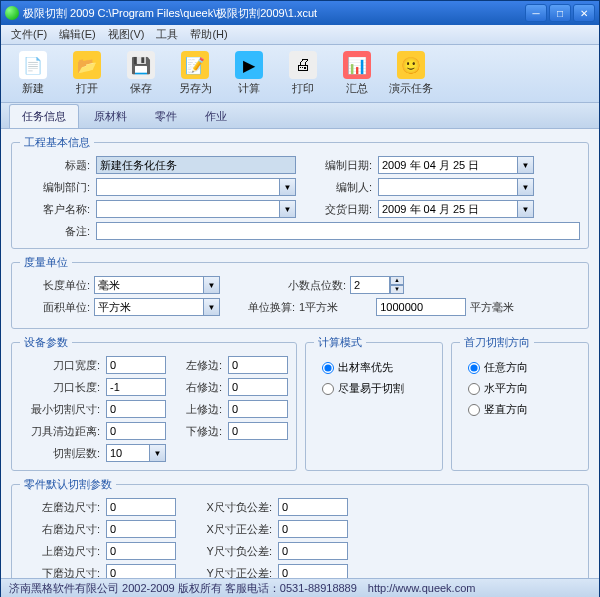 The width and height of the screenshot is (600, 597). What do you see at coordinates (141, 551) in the screenshot?
I see `i-tg` at bounding box center [141, 551].